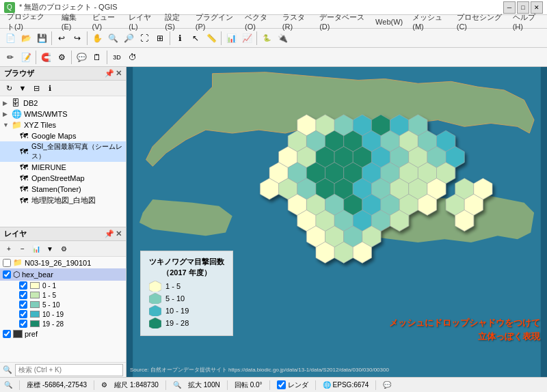 This screenshot has height=392, width=547. Describe the element at coordinates (119, 234) in the screenshot. I see `layer-close-icon: ✕` at that location.